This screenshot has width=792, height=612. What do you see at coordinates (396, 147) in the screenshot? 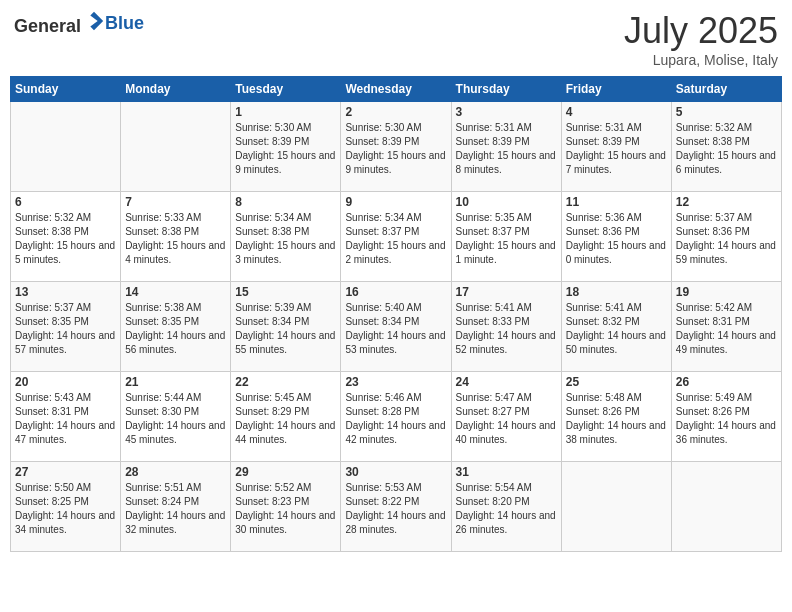
I see `calendar-cell: 2Sunrise: 5:30 AMSunset: 8:39 PMDaylight…` at bounding box center [396, 147].